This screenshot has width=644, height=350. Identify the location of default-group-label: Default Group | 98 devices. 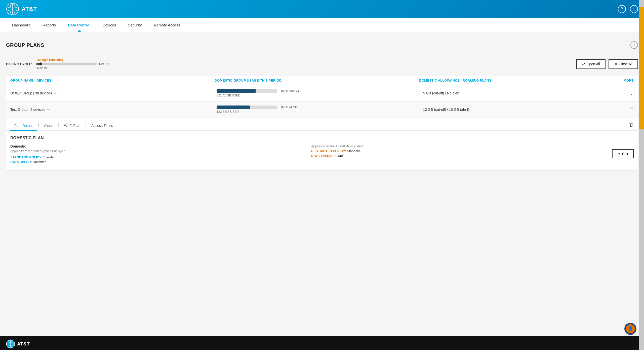
(31, 93).